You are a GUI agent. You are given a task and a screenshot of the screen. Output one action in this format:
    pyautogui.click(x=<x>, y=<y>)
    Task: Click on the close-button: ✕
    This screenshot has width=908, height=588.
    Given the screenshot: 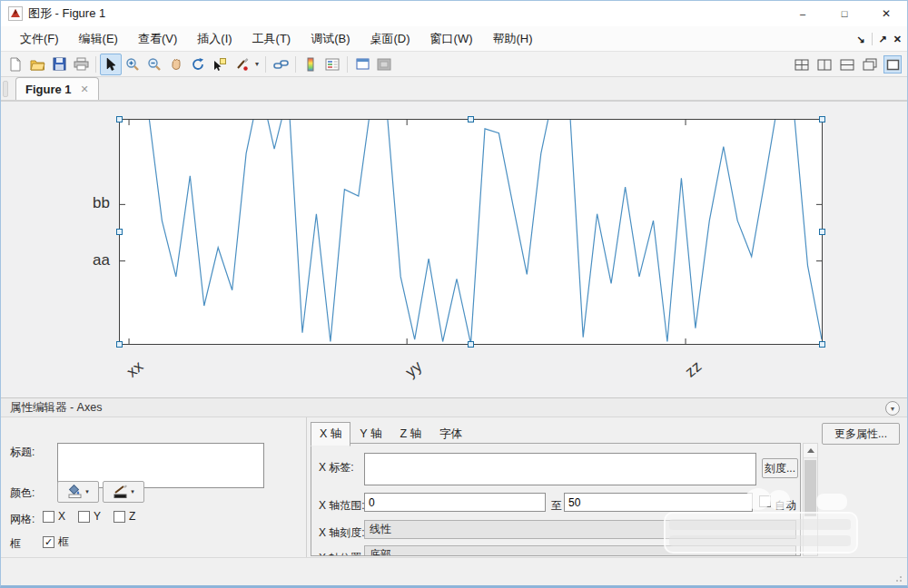 What is the action you would take?
    pyautogui.click(x=886, y=14)
    